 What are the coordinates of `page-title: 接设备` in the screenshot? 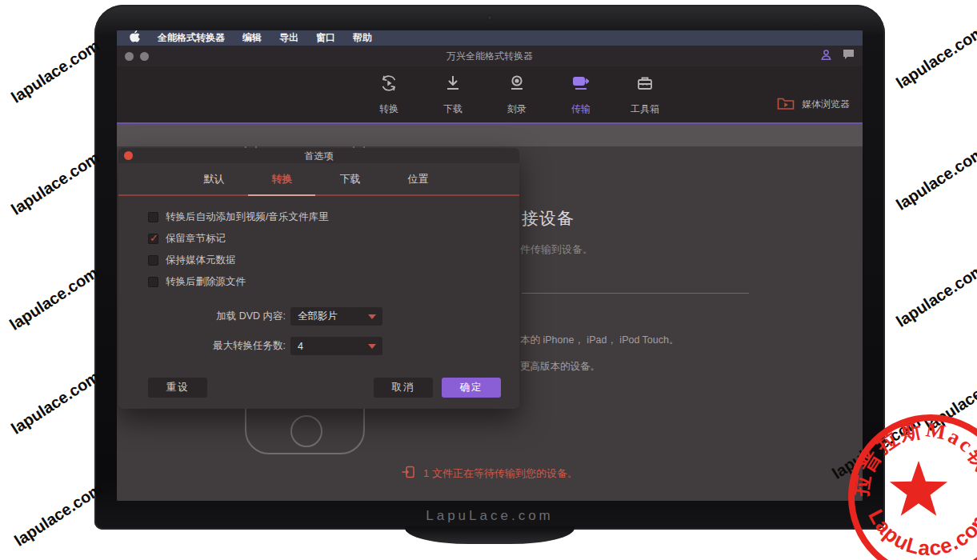 It's located at (548, 218).